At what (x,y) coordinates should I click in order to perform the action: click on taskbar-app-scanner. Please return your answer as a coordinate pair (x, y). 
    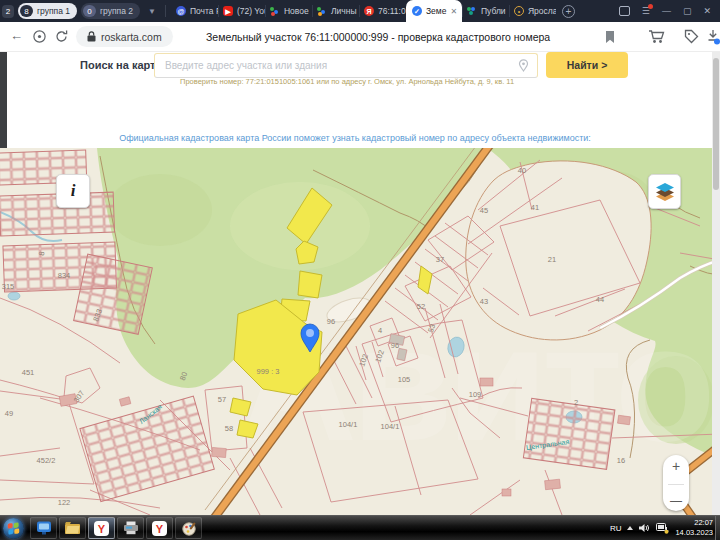
    Looking at the image, I should click on (130, 528).